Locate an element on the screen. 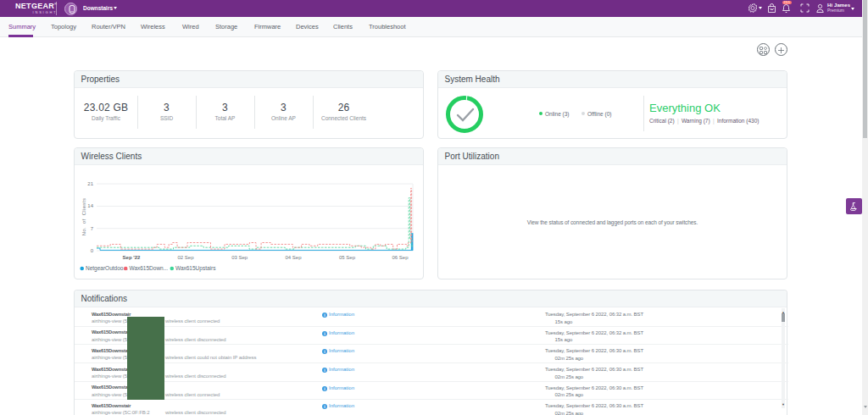  svg-text: 21 is located at coordinates (90, 184).